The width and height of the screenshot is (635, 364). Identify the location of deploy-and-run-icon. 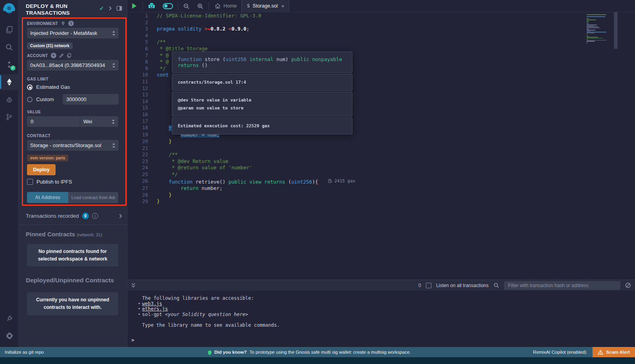
(10, 82).